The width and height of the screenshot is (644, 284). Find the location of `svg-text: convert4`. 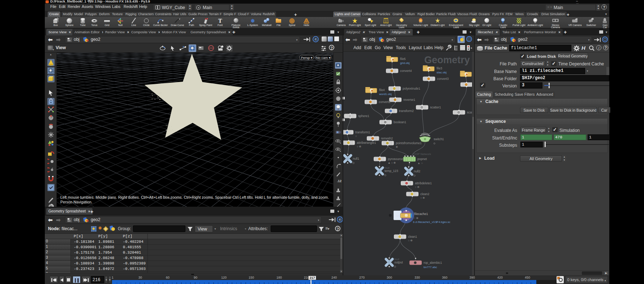

svg-text: convert4 is located at coordinates (406, 71).